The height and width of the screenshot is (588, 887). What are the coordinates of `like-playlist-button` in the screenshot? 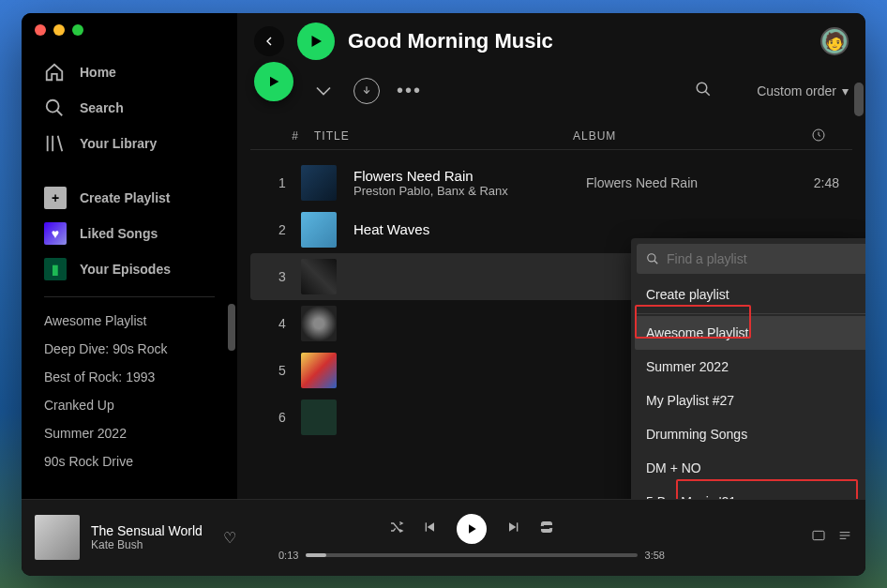 It's located at (323, 91).